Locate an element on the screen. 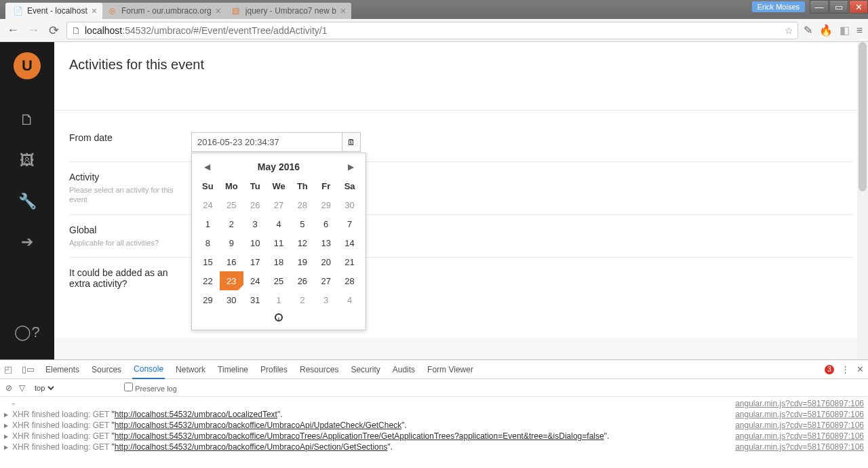 The width and height of the screenshot is (868, 468). preserve-log-checkbox: Preserve log is located at coordinates (151, 388).